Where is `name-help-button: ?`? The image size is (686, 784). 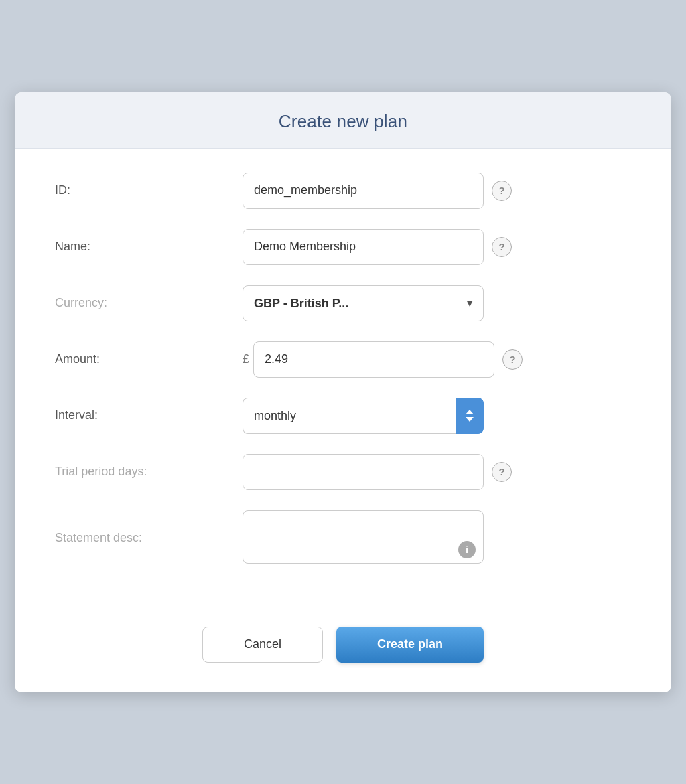
name-help-button: ? is located at coordinates (502, 247).